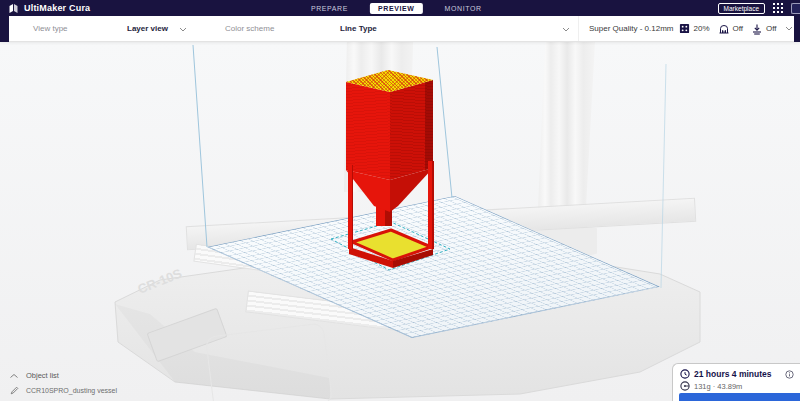 The width and height of the screenshot is (800, 401). I want to click on adhesion-setting: Off, so click(764, 29).